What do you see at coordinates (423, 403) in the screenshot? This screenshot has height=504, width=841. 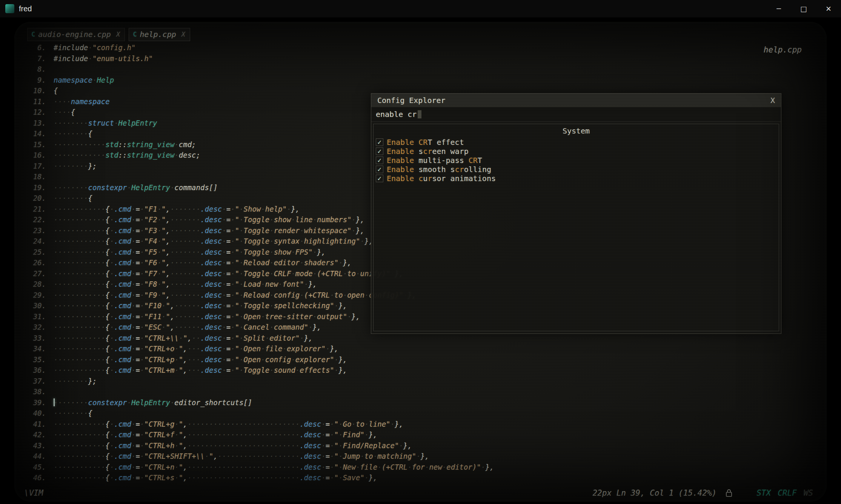 I see `code-line: 39.········constexpr·HelpEntry·editor_sh…` at bounding box center [423, 403].